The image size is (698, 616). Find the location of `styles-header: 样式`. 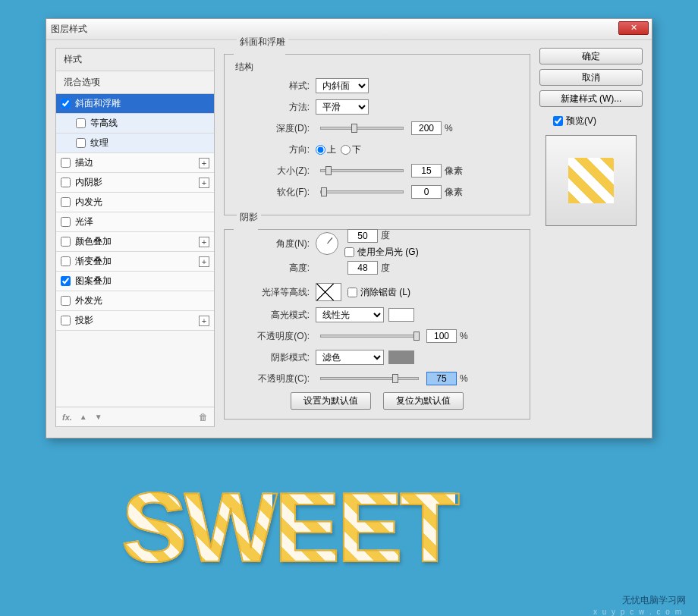

styles-header: 样式 is located at coordinates (135, 60).